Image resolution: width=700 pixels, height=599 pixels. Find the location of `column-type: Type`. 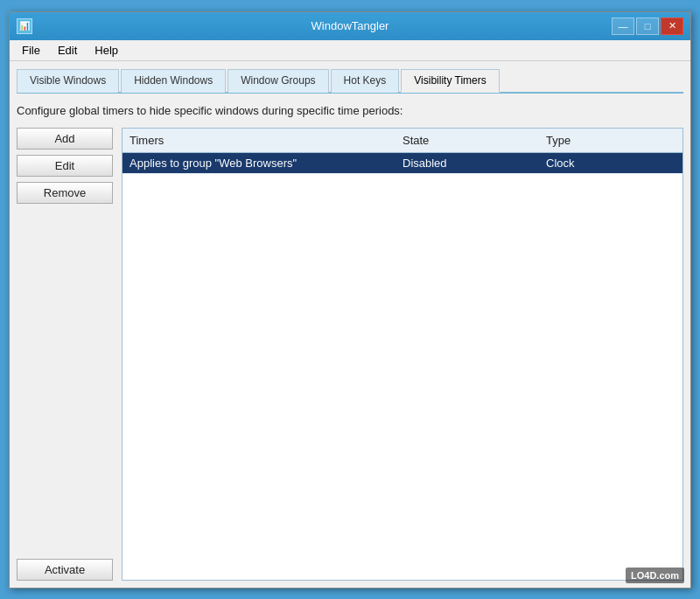

column-type: Type is located at coordinates (611, 140).